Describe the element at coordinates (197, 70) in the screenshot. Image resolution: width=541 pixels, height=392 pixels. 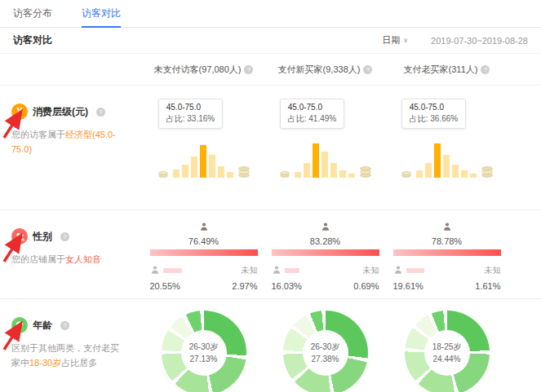
I see `column-header-label: 未支付访客(97,080人)` at that location.